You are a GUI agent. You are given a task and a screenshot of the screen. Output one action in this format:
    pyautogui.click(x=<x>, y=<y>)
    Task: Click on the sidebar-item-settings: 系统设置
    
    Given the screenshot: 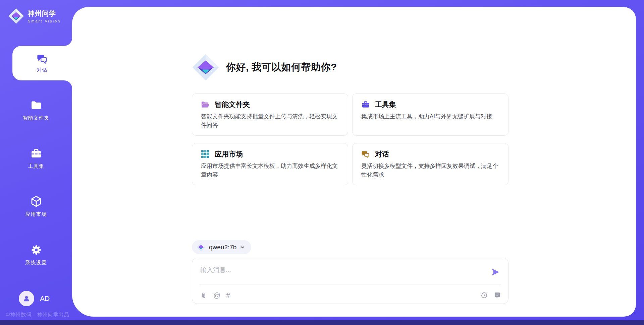 What is the action you would take?
    pyautogui.click(x=36, y=255)
    